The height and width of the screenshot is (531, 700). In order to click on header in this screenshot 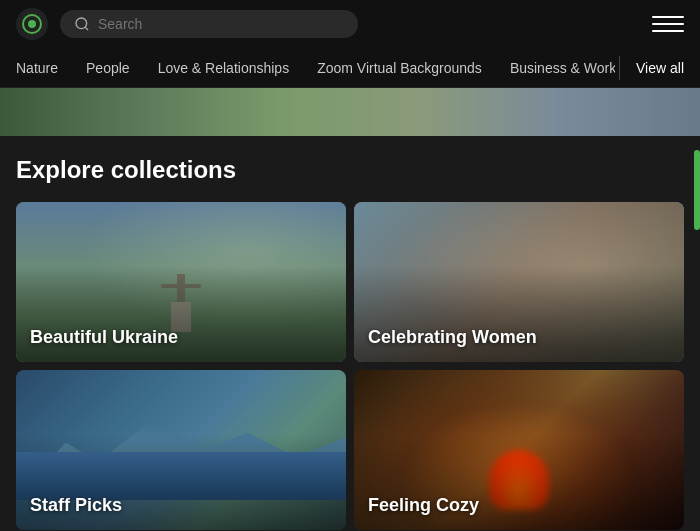, I will do `click(350, 24)`.